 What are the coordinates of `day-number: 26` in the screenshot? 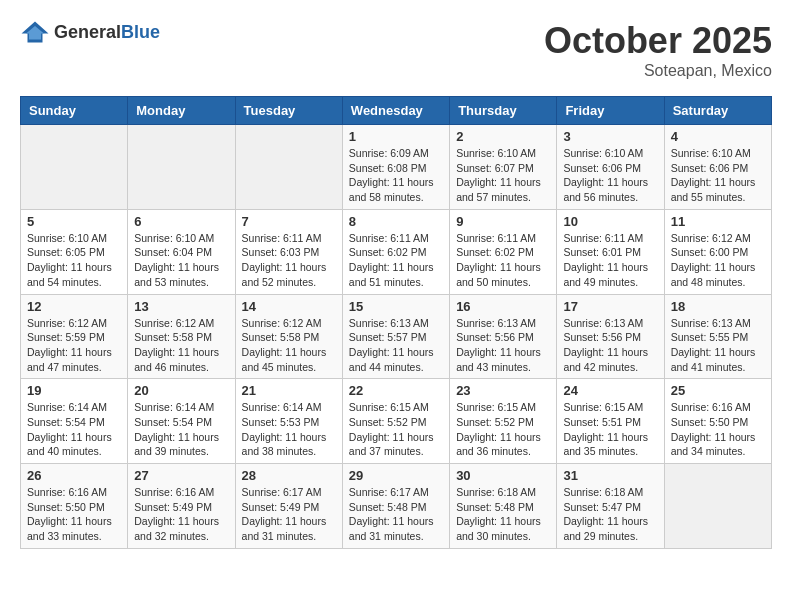 It's located at (74, 476).